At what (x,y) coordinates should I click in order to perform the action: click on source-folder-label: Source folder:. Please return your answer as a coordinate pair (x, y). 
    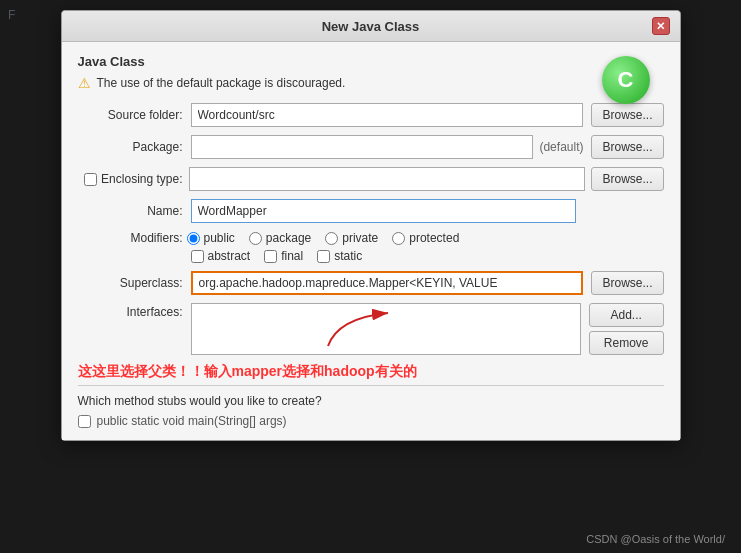
    Looking at the image, I should click on (130, 115).